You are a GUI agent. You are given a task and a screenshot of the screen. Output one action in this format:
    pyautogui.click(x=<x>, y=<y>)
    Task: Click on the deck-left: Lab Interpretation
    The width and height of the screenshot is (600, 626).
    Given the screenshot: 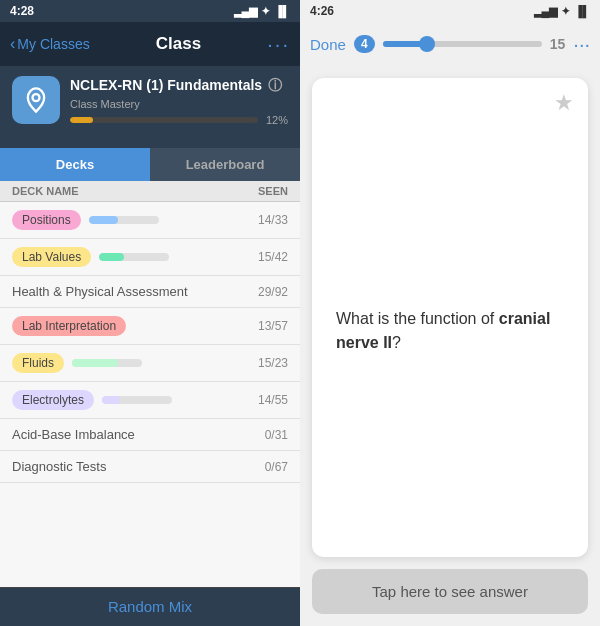 What is the action you would take?
    pyautogui.click(x=132, y=326)
    